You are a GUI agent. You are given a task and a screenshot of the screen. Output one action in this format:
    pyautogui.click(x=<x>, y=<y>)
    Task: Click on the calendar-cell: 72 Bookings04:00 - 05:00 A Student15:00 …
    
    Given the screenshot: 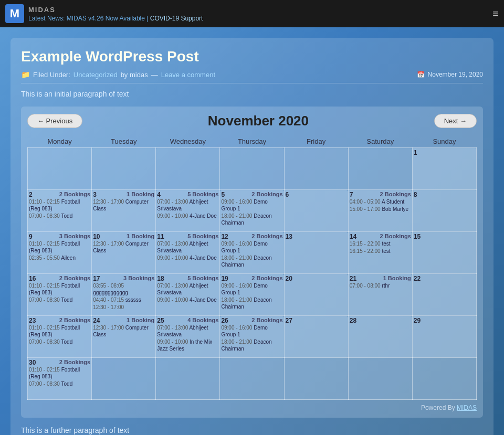 What is the action you would take?
    pyautogui.click(x=380, y=211)
    